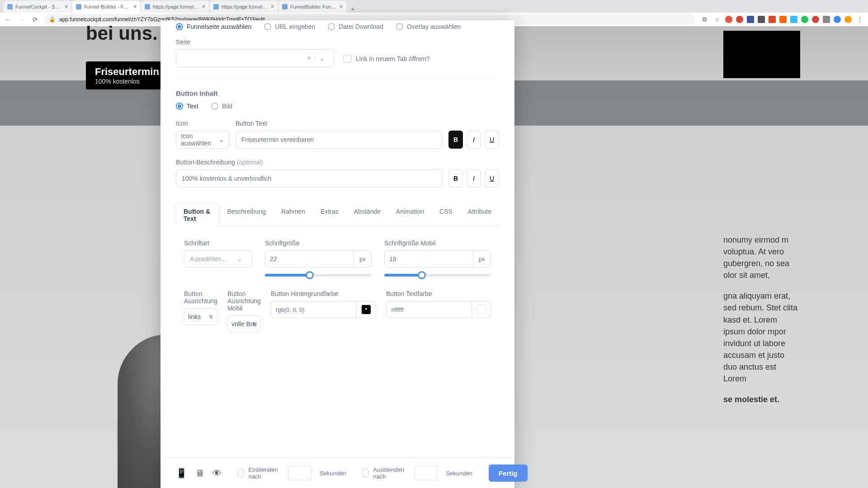 This screenshot has width=868, height=488. I want to click on link-target-radios: Funnelseite auswählen URL eingeben Datei…, so click(337, 25).